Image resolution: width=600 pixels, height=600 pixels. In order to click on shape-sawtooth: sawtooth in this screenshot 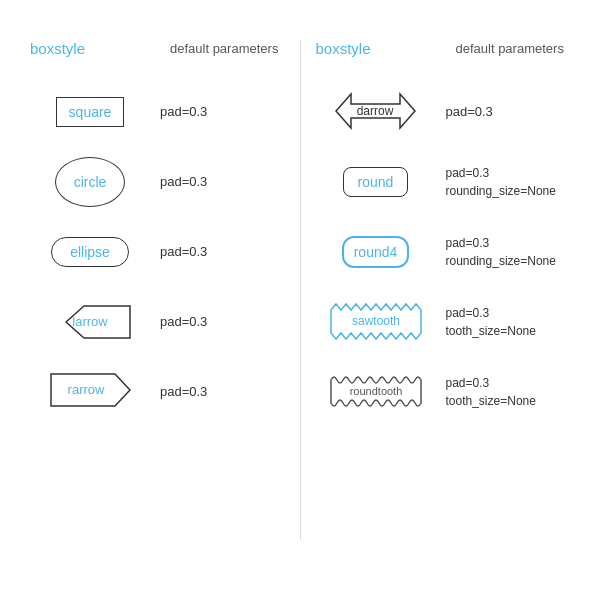, I will do `click(376, 322)`.